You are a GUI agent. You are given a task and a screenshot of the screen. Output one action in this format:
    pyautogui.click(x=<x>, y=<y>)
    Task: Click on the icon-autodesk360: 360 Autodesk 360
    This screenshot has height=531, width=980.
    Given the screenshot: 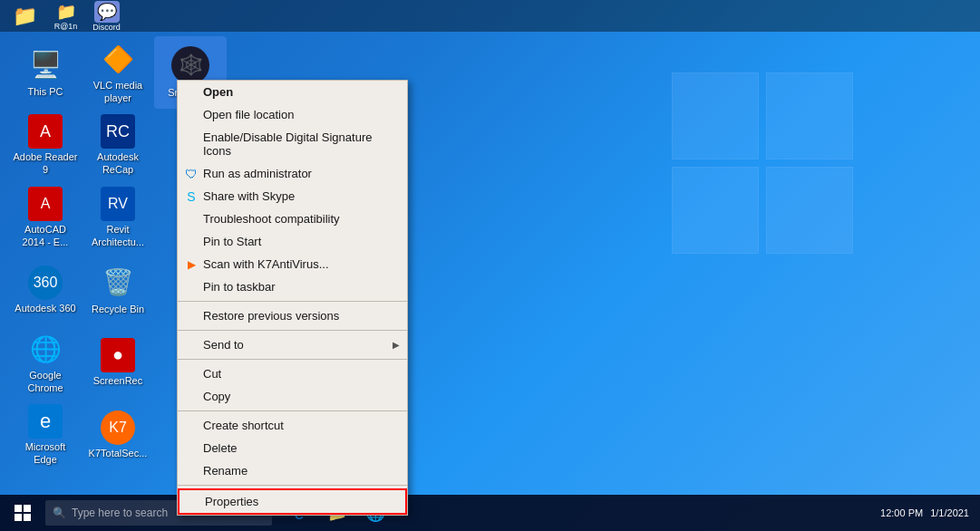 What is the action you would take?
    pyautogui.click(x=45, y=290)
    